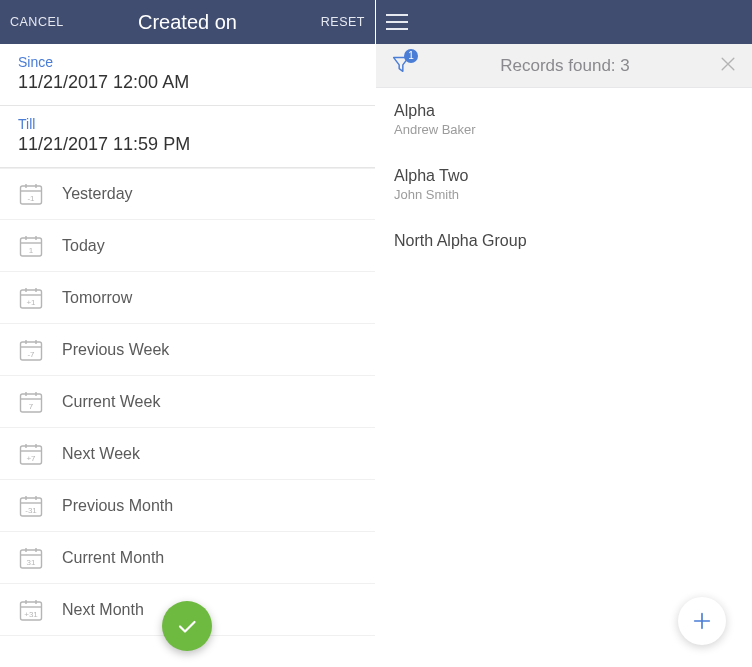  Describe the element at coordinates (564, 176) in the screenshot. I see `record-title: Alpha Two` at that location.